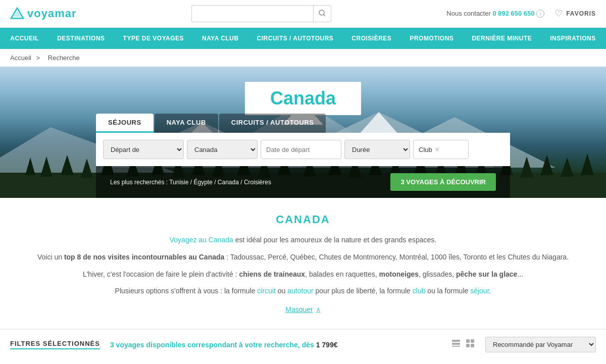 Image resolution: width=606 pixels, height=364 pixels. I want to click on search-input, so click(252, 14).